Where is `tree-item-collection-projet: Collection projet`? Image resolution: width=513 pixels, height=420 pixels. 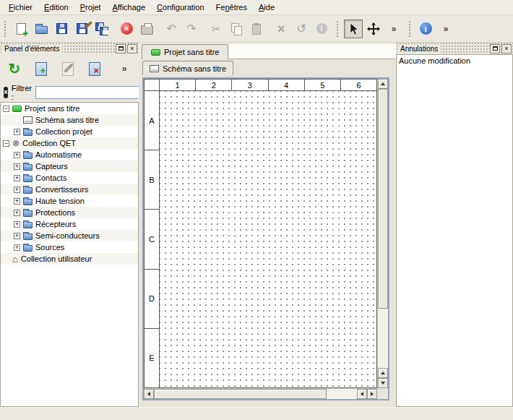
tree-item-collection-projet: Collection projet is located at coordinates (69, 132).